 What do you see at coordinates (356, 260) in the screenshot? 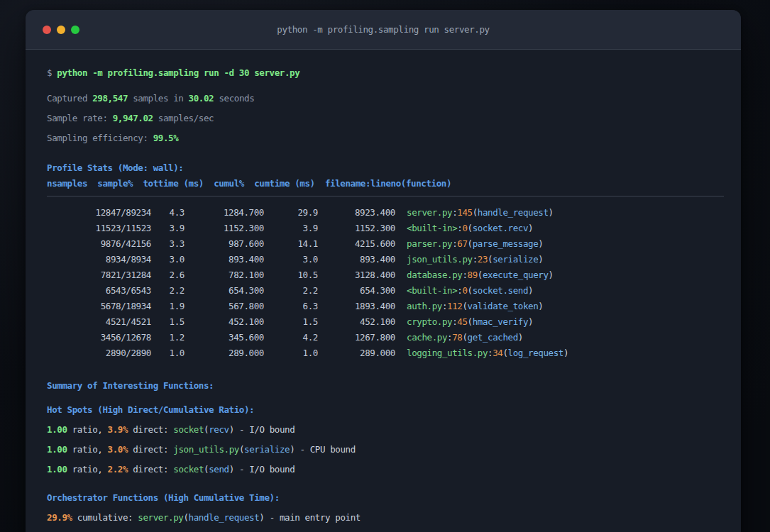
I see `cumtime-cell: 893.400` at bounding box center [356, 260].